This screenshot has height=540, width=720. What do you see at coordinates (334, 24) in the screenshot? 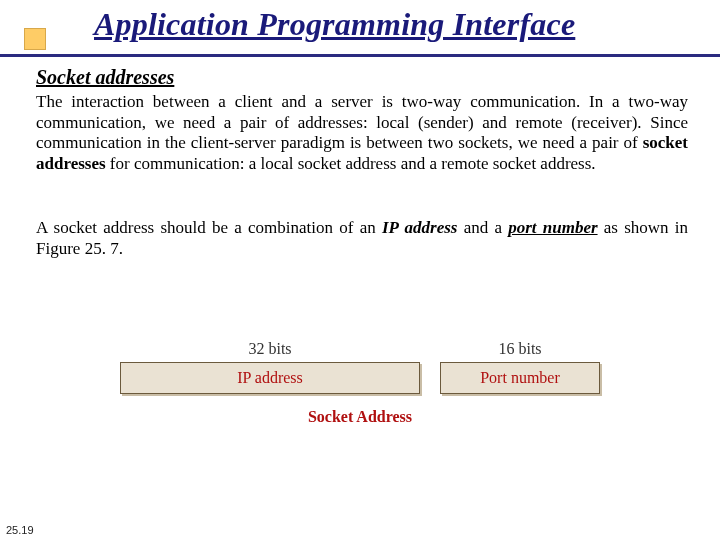
I see `slide-title: Application Programming Interface` at bounding box center [334, 24].